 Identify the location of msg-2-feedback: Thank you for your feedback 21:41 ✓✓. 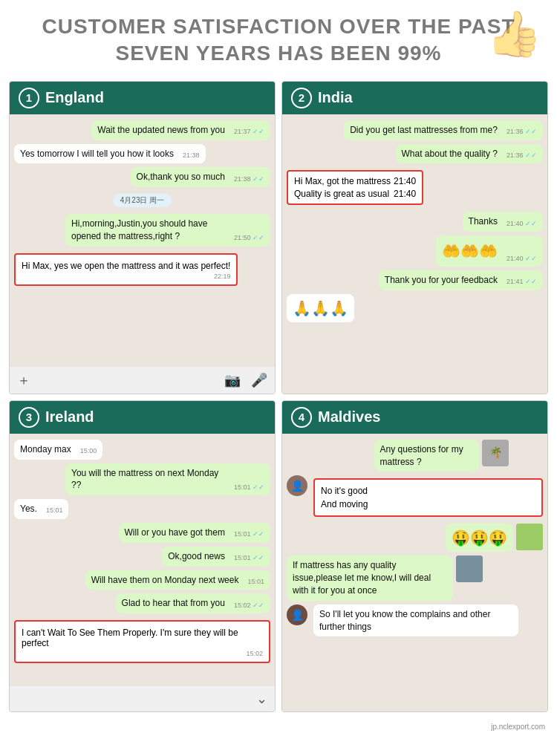
(414, 281).